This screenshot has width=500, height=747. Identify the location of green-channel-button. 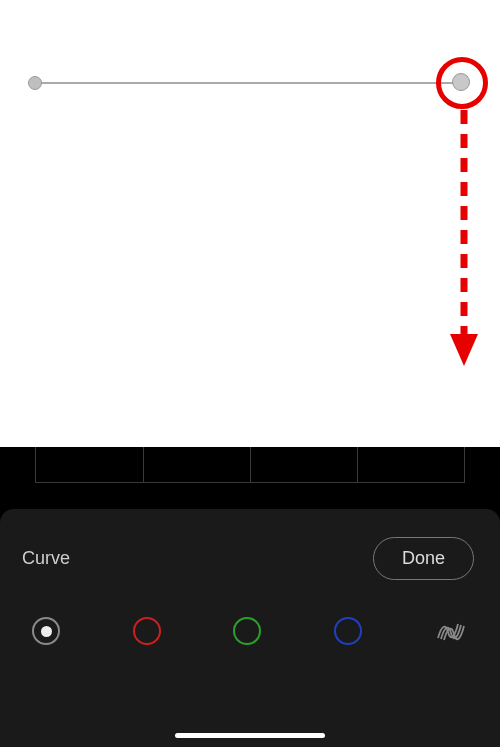
(247, 631).